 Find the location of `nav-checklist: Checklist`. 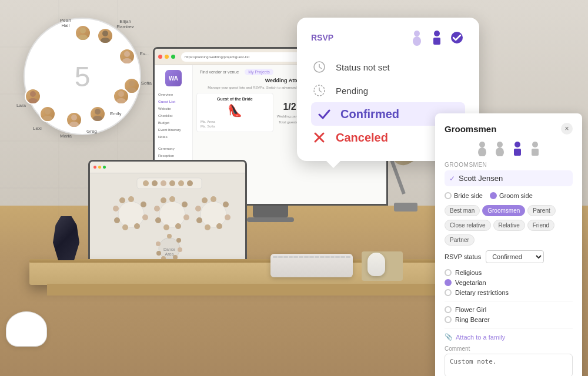

nav-checklist: Checklist is located at coordinates (173, 116).